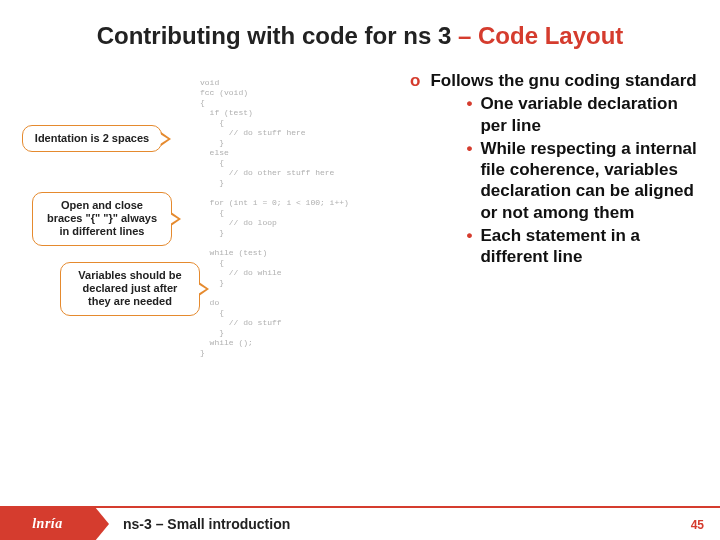 This screenshot has height=540, width=720. What do you see at coordinates (92, 138) in the screenshot?
I see `callout-indentation-text: Identation is 2 spaces` at bounding box center [92, 138].